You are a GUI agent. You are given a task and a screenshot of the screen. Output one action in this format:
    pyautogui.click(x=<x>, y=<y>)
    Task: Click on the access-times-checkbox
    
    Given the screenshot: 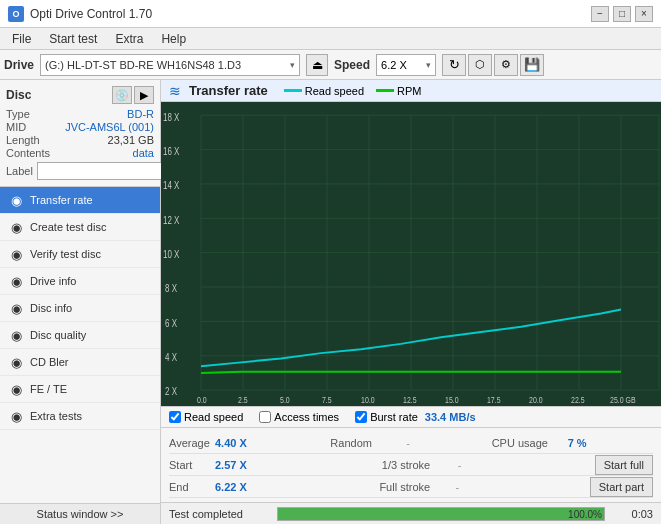 What is the action you would take?
    pyautogui.click(x=265, y=417)
    